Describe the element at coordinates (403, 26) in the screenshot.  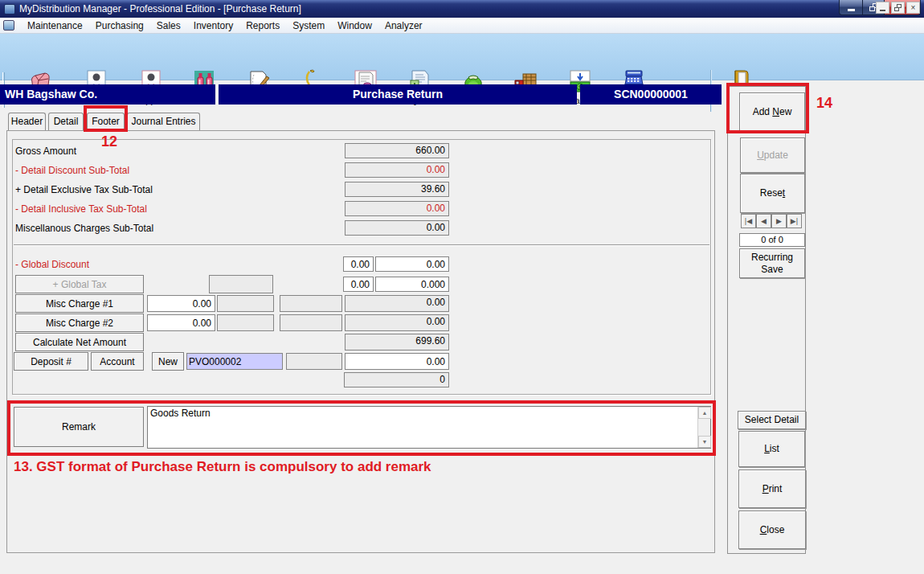
I see `menu-analyzer: Analyzer` at that location.